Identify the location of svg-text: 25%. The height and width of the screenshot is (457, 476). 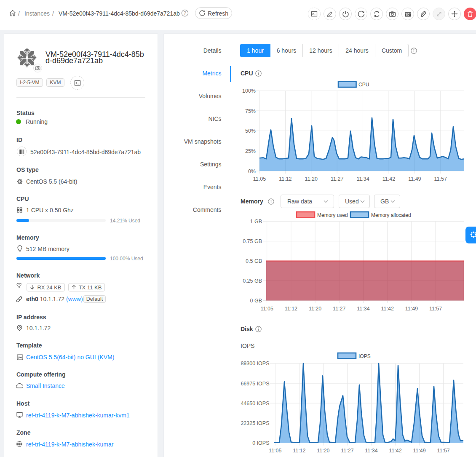
(250, 151).